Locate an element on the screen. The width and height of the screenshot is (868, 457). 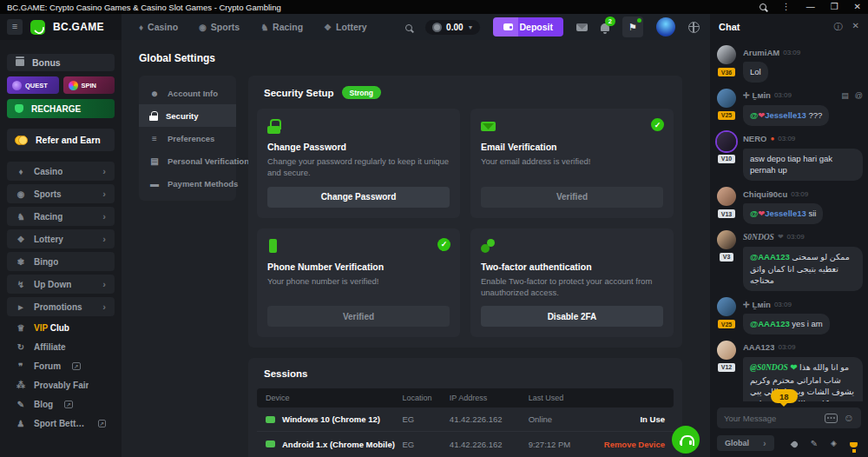
sidebar-item-bingo: ✾Bingo is located at coordinates (61, 262).